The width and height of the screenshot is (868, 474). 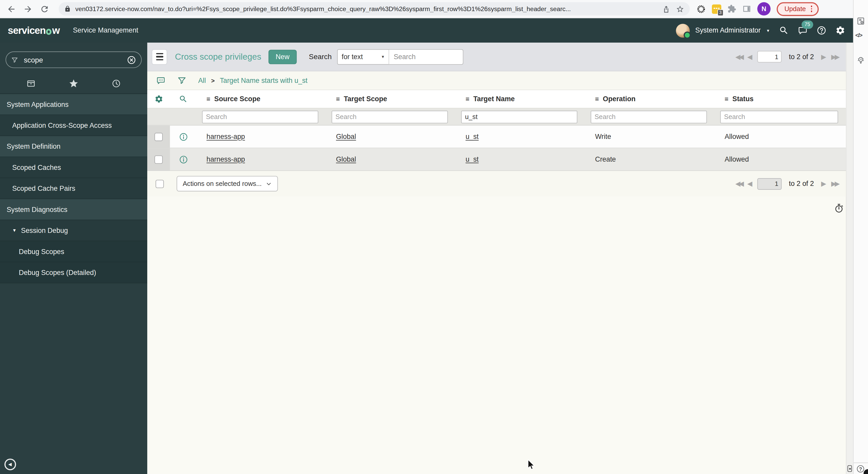 I want to click on share-icon, so click(x=666, y=9).